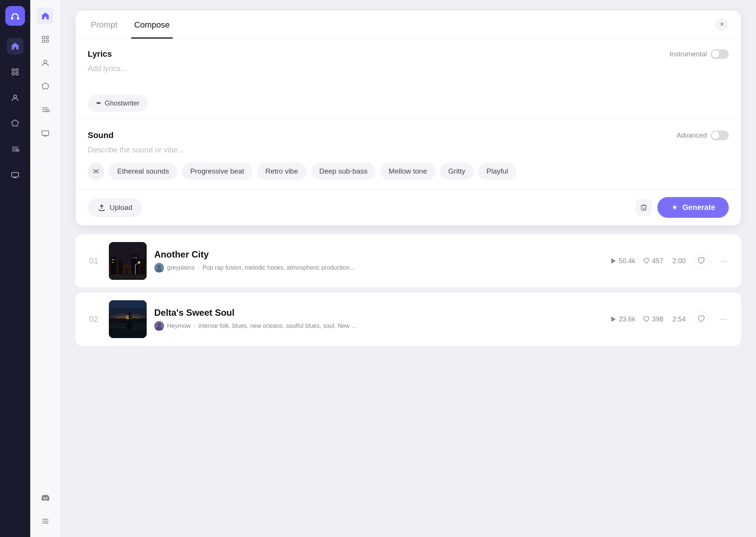 This screenshot has height=537, width=756. What do you see at coordinates (653, 319) in the screenshot?
I see `likes-stat-2: 398` at bounding box center [653, 319].